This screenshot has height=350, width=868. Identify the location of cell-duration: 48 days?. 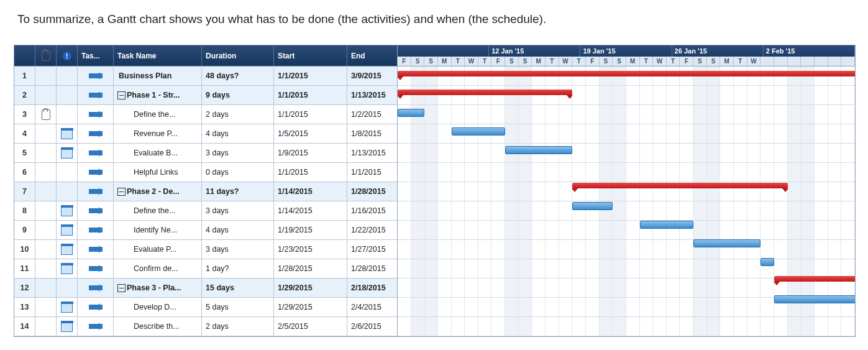
(238, 76).